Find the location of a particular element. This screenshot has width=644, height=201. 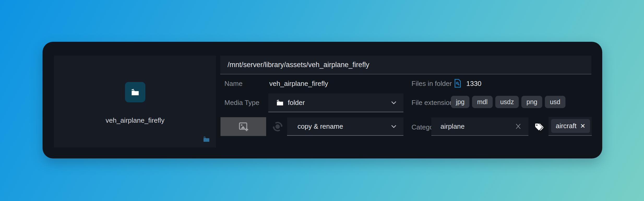

category-value: airplane is located at coordinates (452, 126).